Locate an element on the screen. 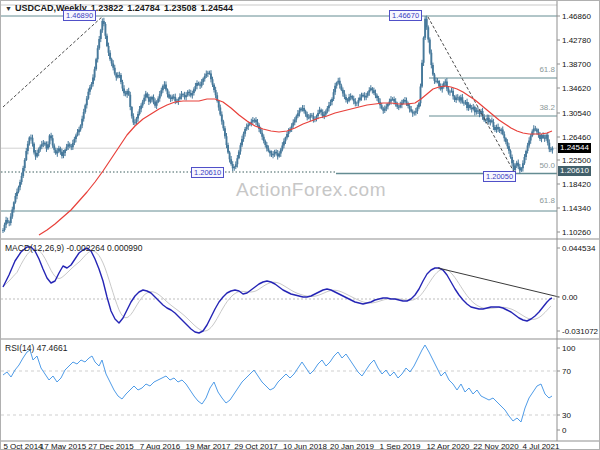  date-axis-label: 12 Apr 2020 is located at coordinates (448, 446).